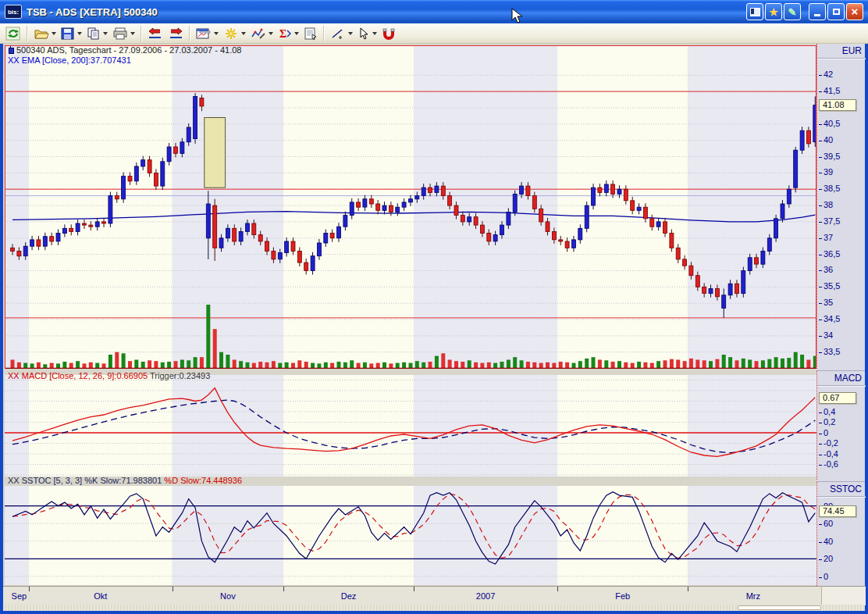 The width and height of the screenshot is (868, 614). I want to click on bottom-strip, so click(434, 608).